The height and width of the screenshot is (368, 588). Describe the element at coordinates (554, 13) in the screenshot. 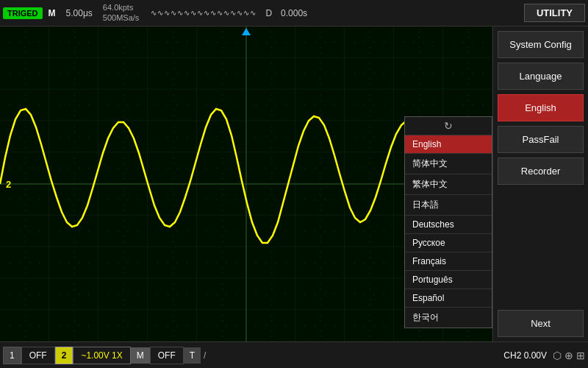

I see `utility-button: UTILITY` at that location.